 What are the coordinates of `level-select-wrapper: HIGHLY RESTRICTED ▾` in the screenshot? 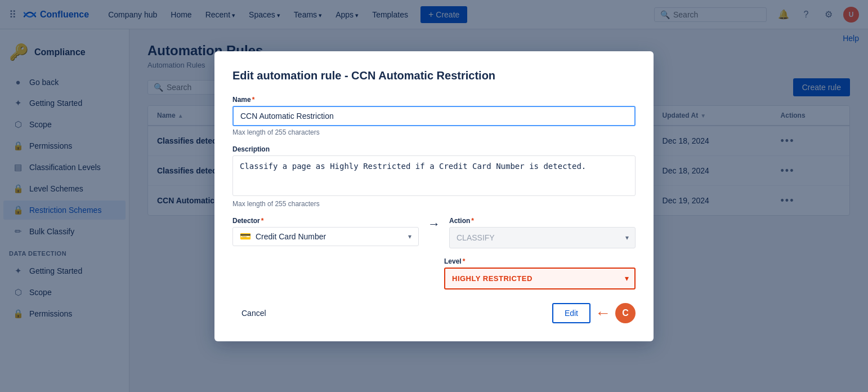 It's located at (540, 278).